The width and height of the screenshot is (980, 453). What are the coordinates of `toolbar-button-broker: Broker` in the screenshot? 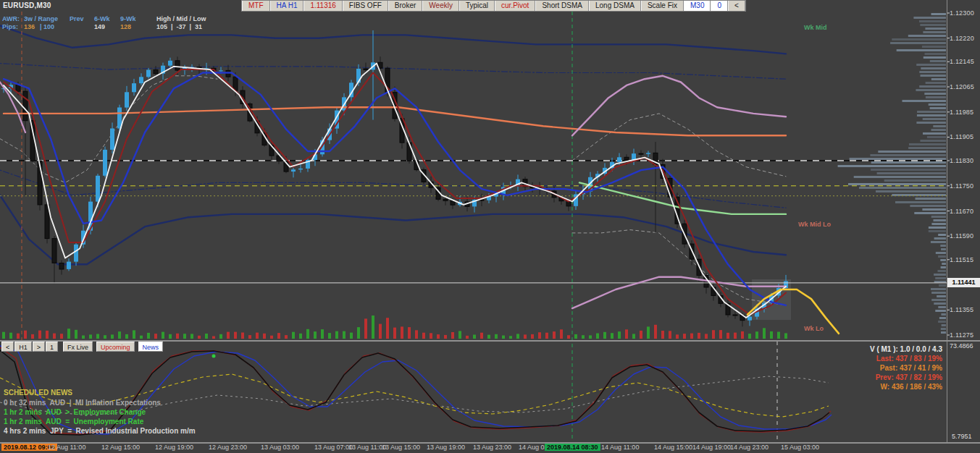 It's located at (406, 6).